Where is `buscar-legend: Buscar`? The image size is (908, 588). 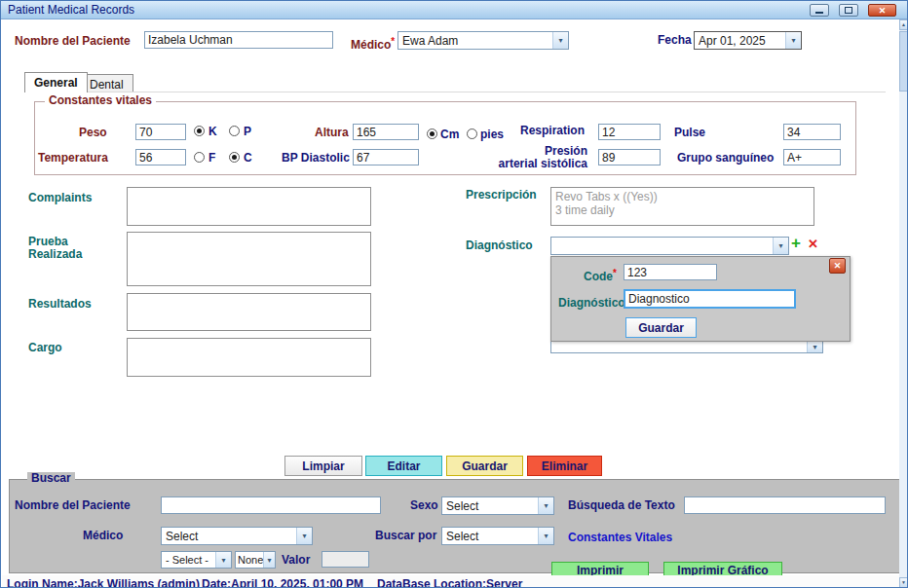 buscar-legend: Buscar is located at coordinates (51, 479).